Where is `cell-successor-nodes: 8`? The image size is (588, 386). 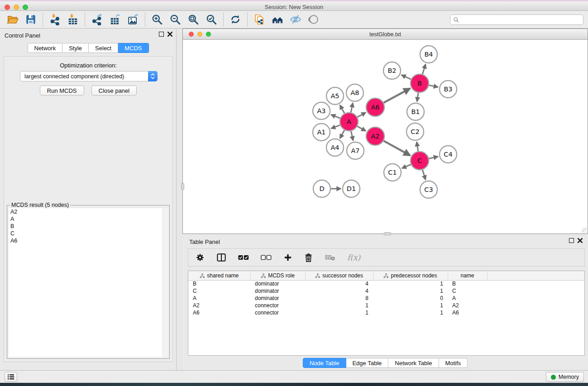
cell-successor-nodes: 8 is located at coordinates (339, 298).